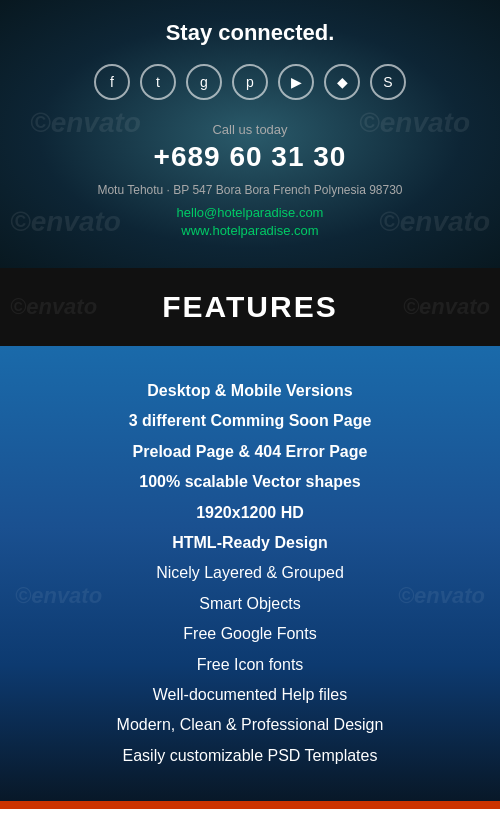 The image size is (500, 814). Describe the element at coordinates (250, 482) in the screenshot. I see `feature-vector-shapes: 100% scalable Vector shapes` at that location.